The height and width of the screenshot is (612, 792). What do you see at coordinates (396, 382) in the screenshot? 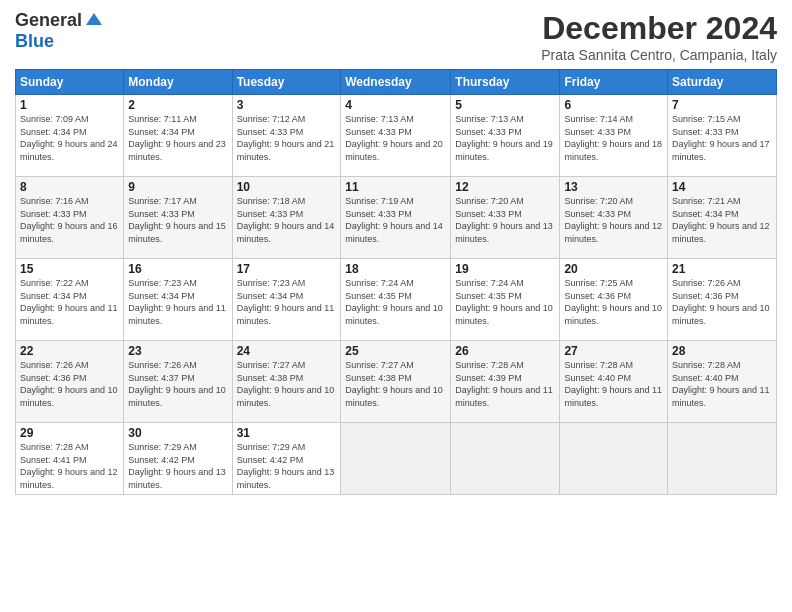
I see `table-cell: 25 Sunrise: 7:27 AM Sunset: 4:38 PM Dayl…` at bounding box center [396, 382].